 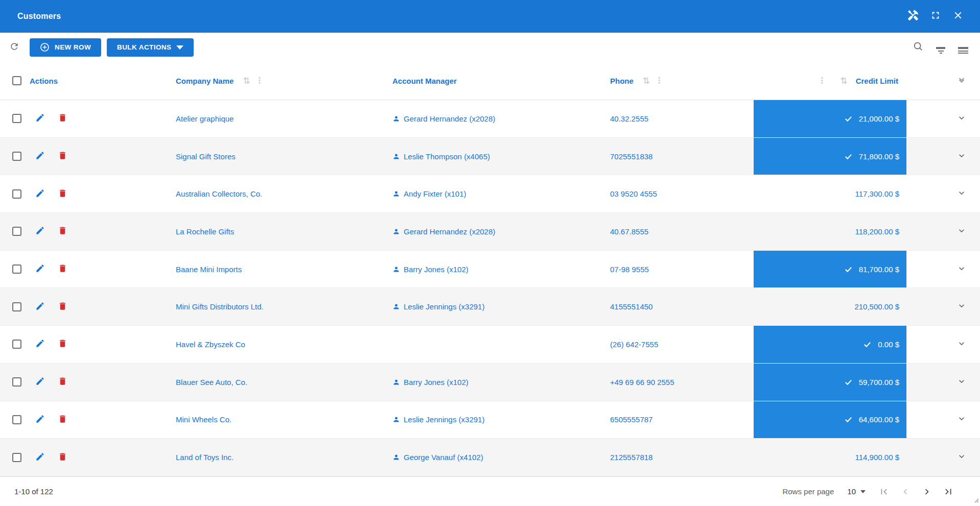 I want to click on phone-cell: 4155551450, so click(x=682, y=306).